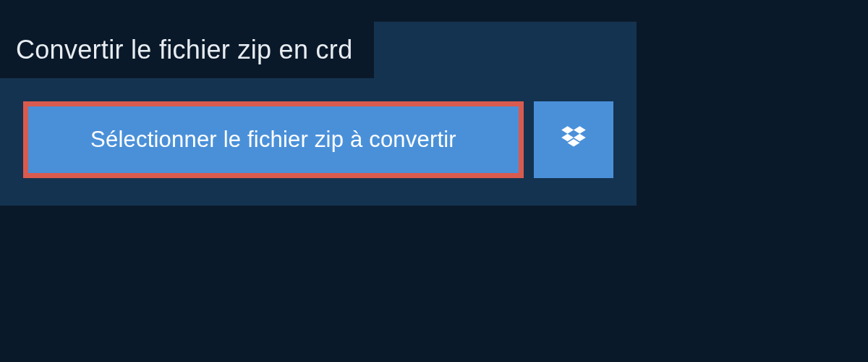 The height and width of the screenshot is (362, 868). I want to click on dropbox-button, so click(574, 140).